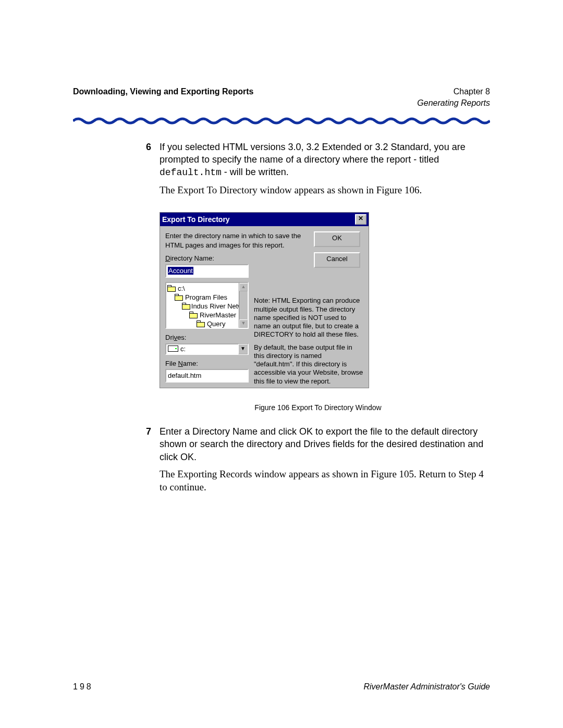 The image size is (563, 728). Describe the element at coordinates (325, 300) in the screenshot. I see `figure-106: Export To Directory ✕ Enter the director…` at that location.